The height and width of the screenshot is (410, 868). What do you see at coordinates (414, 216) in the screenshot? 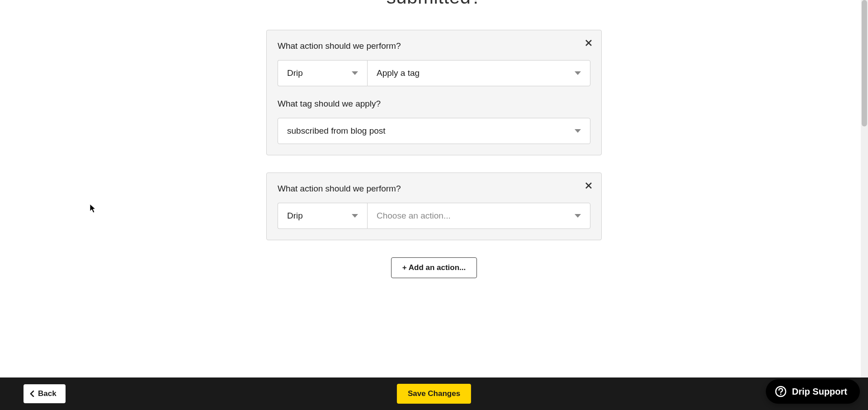
I see `action-select-placeholder: Choose an action...` at bounding box center [414, 216].